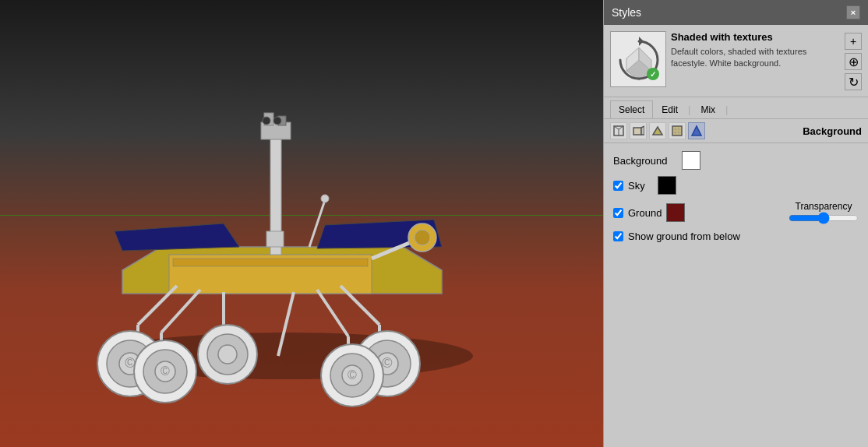  I want to click on wireframe-btn, so click(619, 131).